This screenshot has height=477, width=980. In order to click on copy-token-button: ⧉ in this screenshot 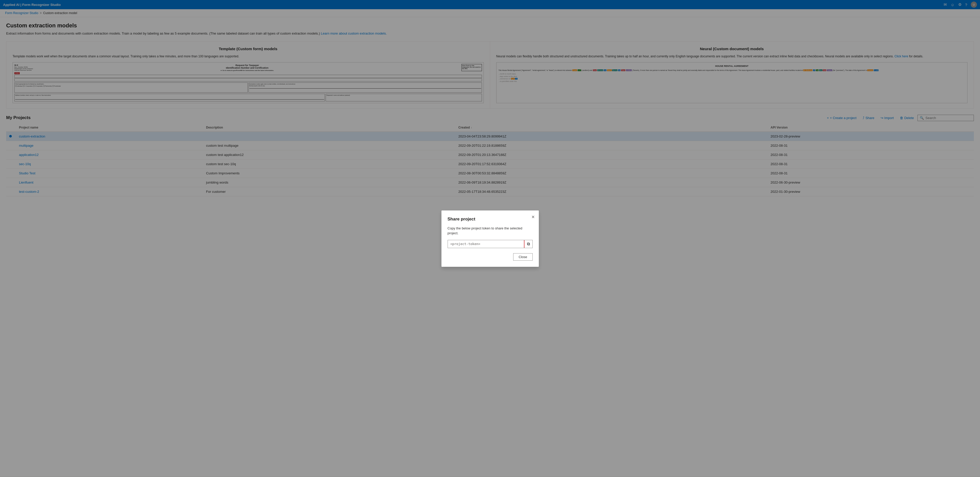, I will do `click(528, 244)`.